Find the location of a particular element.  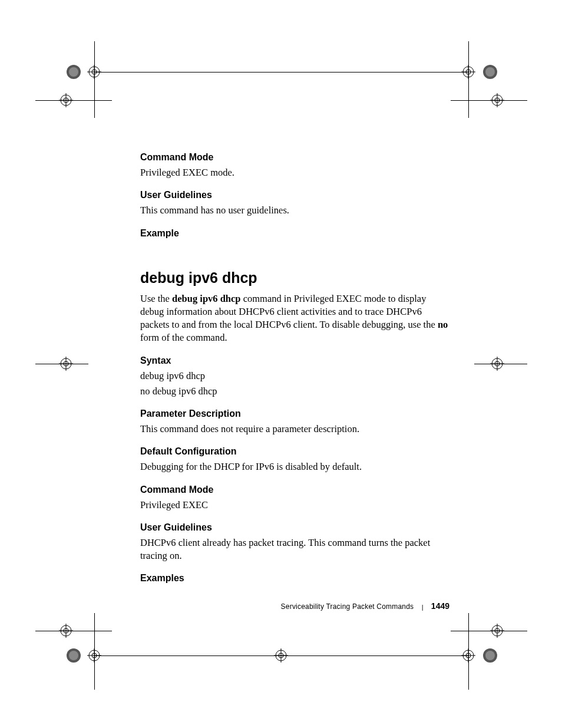

body-command-mode-2: Privileged EXEC is located at coordinates (295, 505).